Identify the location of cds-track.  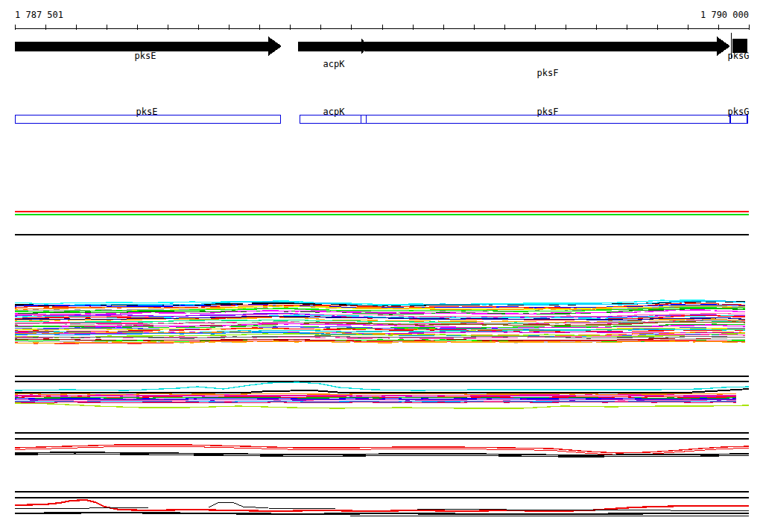
(382, 119).